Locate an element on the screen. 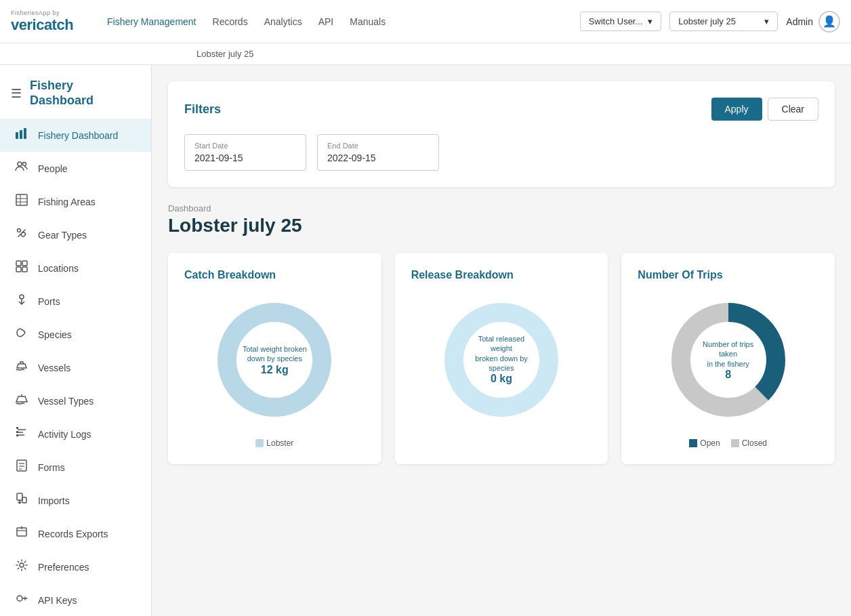 This screenshot has height=616, width=851. admin-label: Admin is located at coordinates (800, 22).